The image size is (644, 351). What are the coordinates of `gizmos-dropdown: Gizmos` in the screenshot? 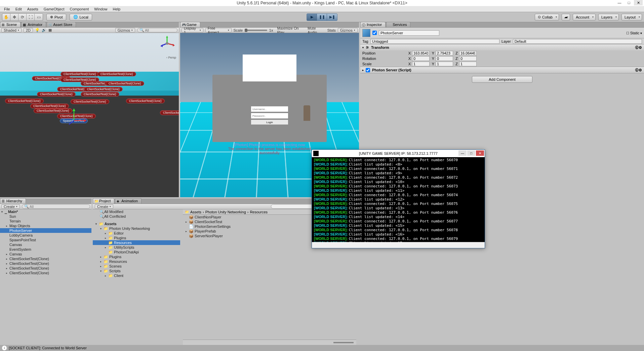 It's located at (125, 30).